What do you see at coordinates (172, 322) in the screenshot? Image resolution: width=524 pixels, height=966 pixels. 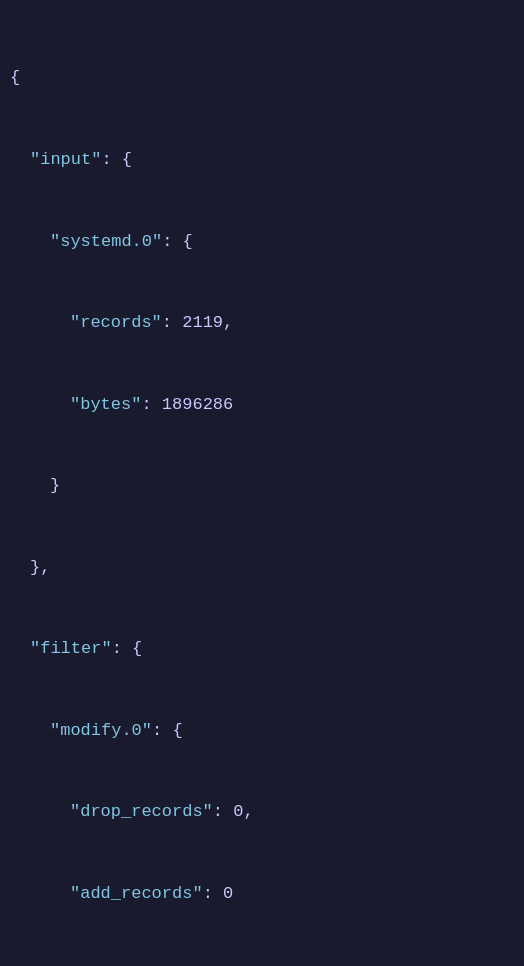 I see `colon-3: :` at bounding box center [172, 322].